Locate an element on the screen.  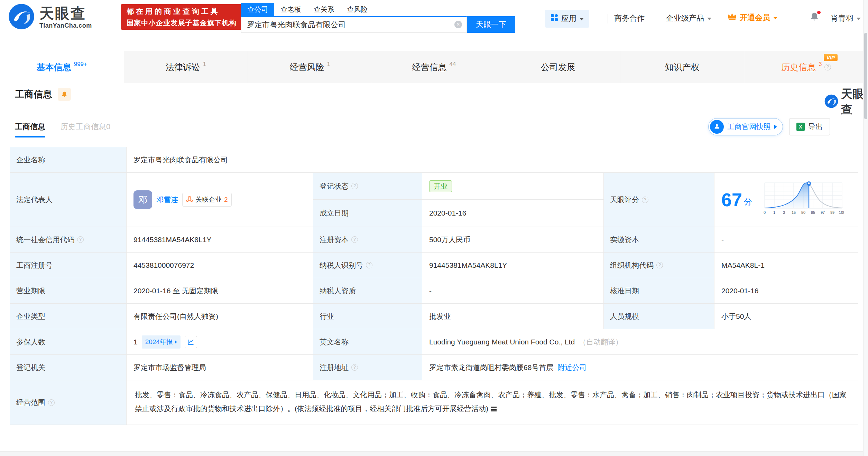
svg-text: 50 is located at coordinates (803, 212).